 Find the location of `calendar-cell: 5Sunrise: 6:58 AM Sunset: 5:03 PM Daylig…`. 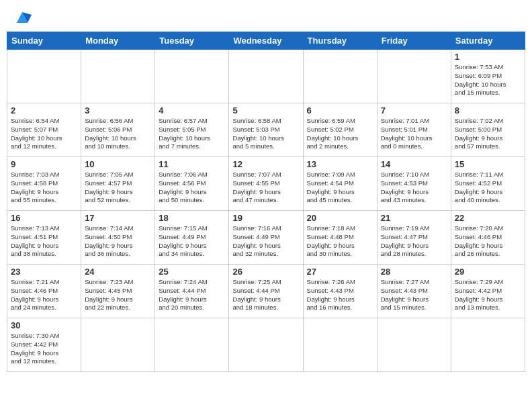

calendar-cell: 5Sunrise: 6:58 AM Sunset: 5:03 PM Daylig… is located at coordinates (266, 130).